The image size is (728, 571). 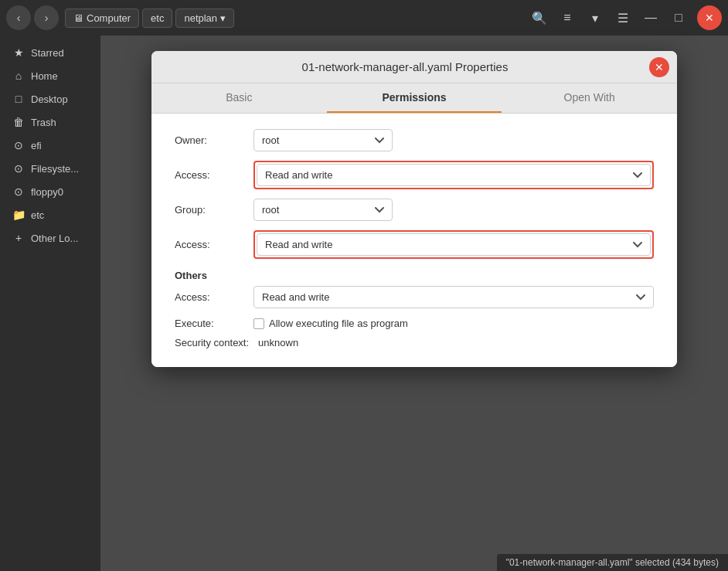 What do you see at coordinates (150, 19) in the screenshot?
I see `breadcrumb-area: 🖥 Computer etc netplan ▾` at bounding box center [150, 19].